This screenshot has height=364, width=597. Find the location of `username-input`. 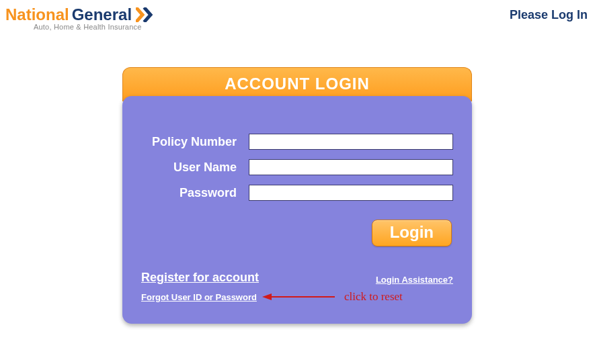

username-input is located at coordinates (351, 167).